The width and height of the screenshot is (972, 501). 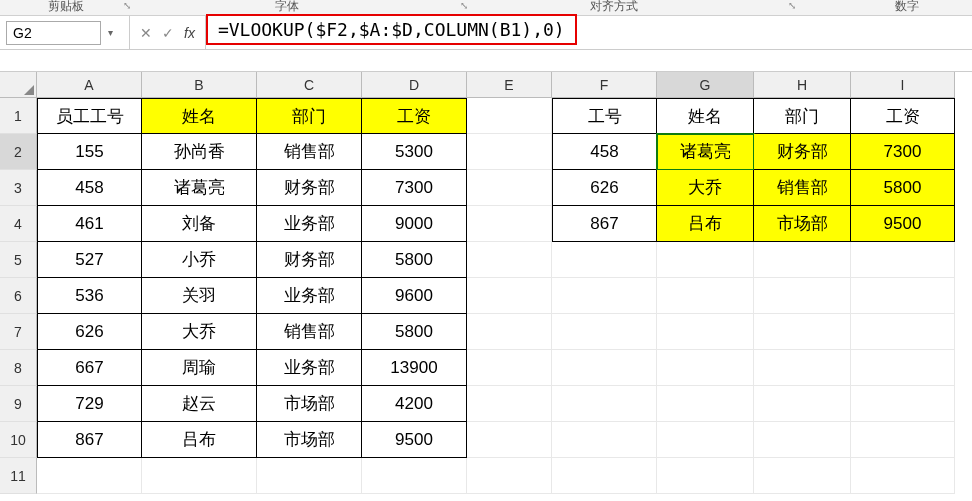 What do you see at coordinates (604, 332) in the screenshot?
I see `cell-F7` at bounding box center [604, 332].